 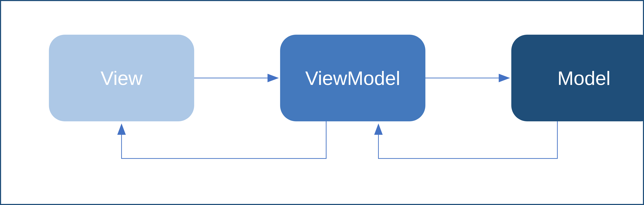 I want to click on node-view-label: View, so click(x=122, y=78).